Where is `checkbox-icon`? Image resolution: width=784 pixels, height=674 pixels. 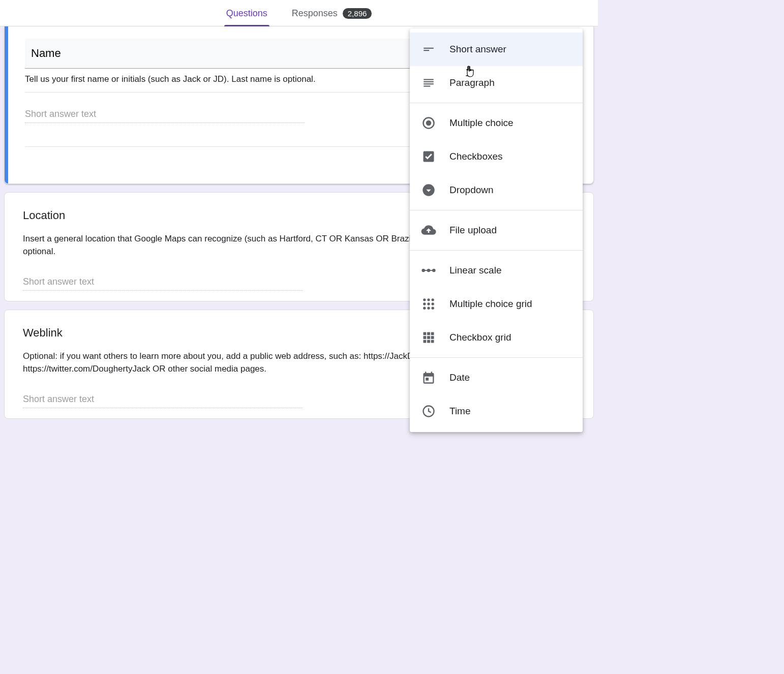 checkbox-icon is located at coordinates (429, 157).